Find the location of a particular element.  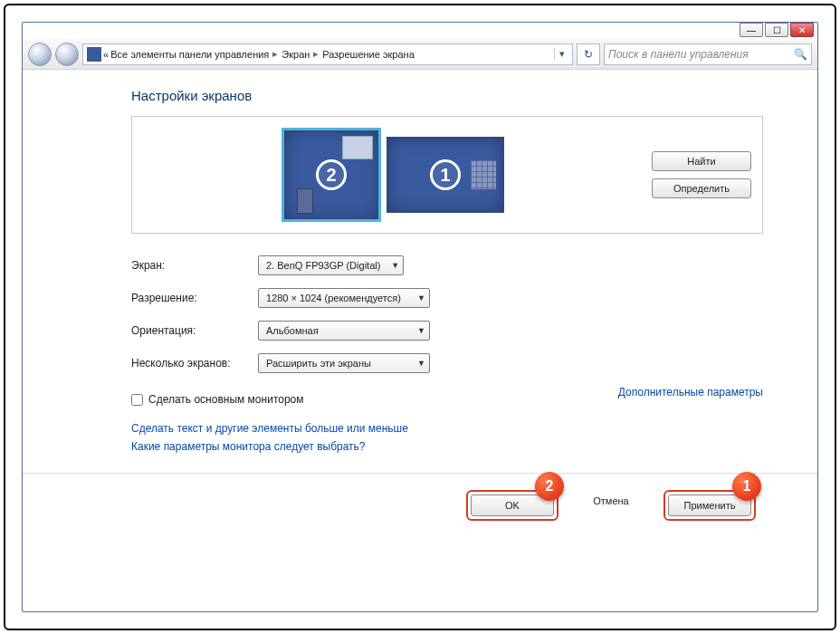

make-primary-checkbox is located at coordinates (138, 400).